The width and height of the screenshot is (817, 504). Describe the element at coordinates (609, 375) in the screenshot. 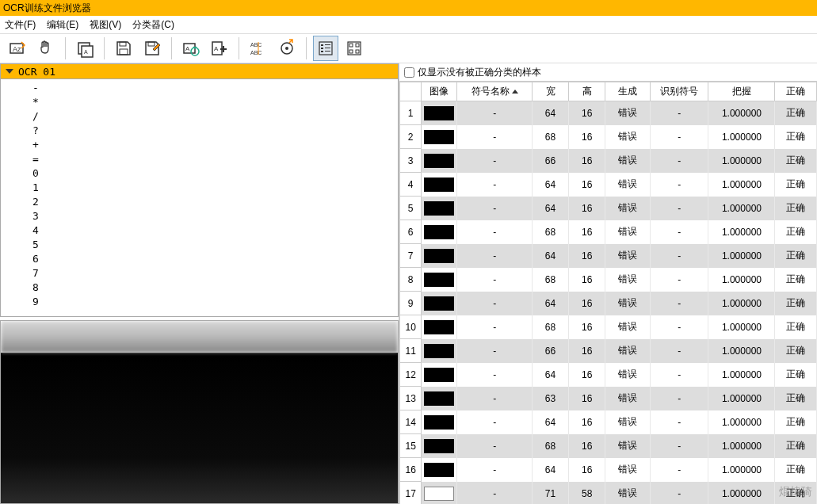

I see `table-row: 12-6416错误-1.000000正确` at that location.